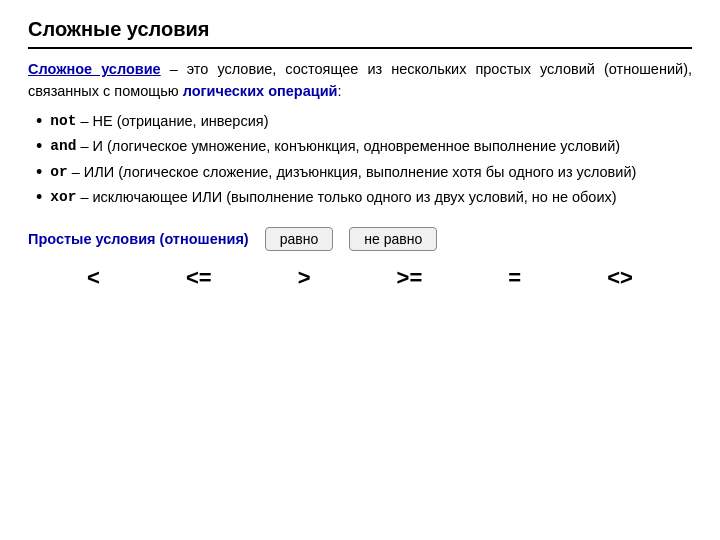  What do you see at coordinates (94, 69) in the screenshot?
I see `intro-term: Сложное условие` at bounding box center [94, 69].